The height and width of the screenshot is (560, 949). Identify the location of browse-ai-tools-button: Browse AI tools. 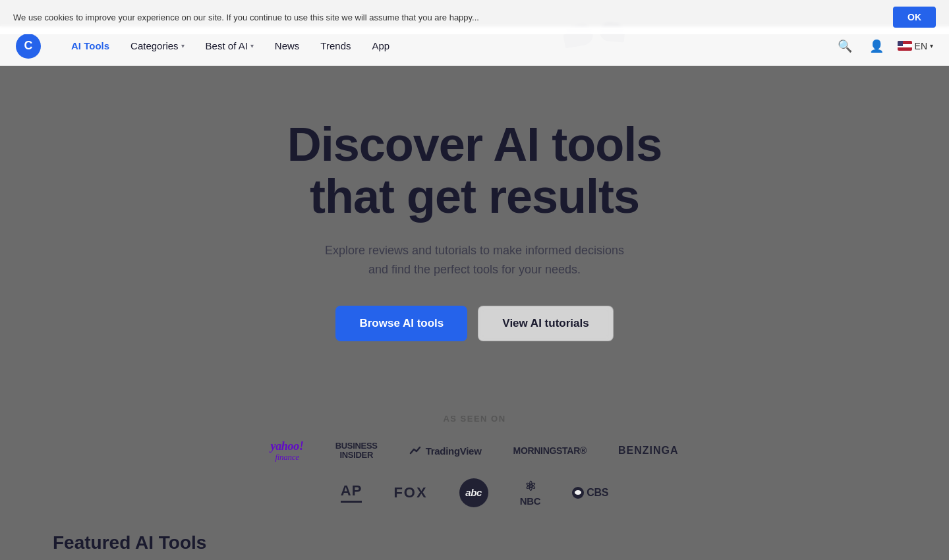
(401, 323).